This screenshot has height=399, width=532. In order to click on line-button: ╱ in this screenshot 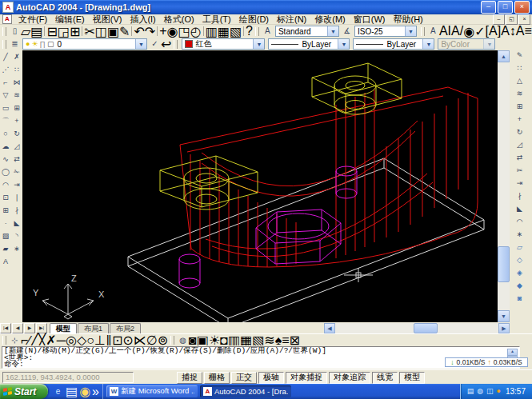, I will do `click(6, 58)`.